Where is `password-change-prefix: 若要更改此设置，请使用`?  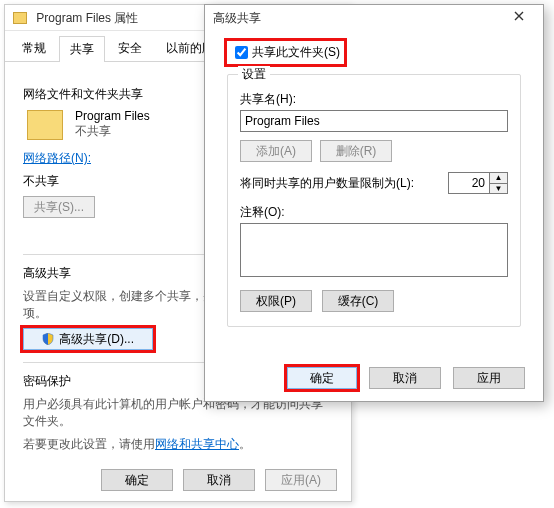 password-change-prefix: 若要更改此设置，请使用 is located at coordinates (89, 444).